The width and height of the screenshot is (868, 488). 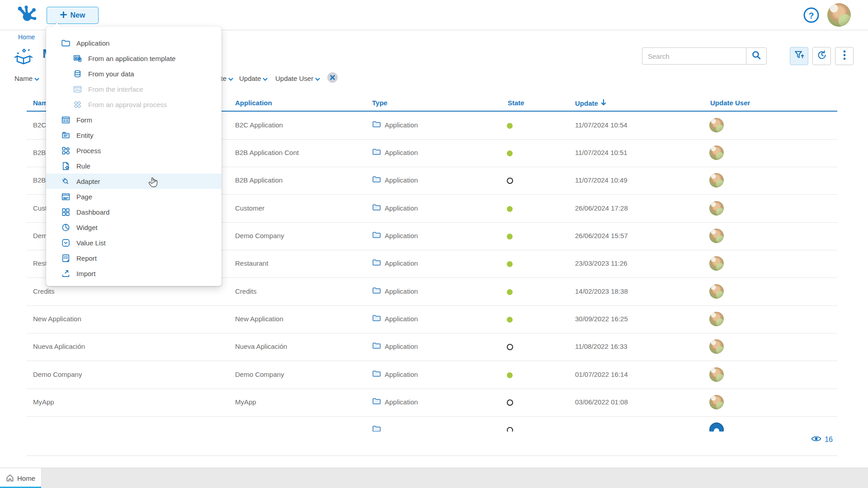 What do you see at coordinates (21, 478) in the screenshot?
I see `taskbar-tab-home: Home` at bounding box center [21, 478].